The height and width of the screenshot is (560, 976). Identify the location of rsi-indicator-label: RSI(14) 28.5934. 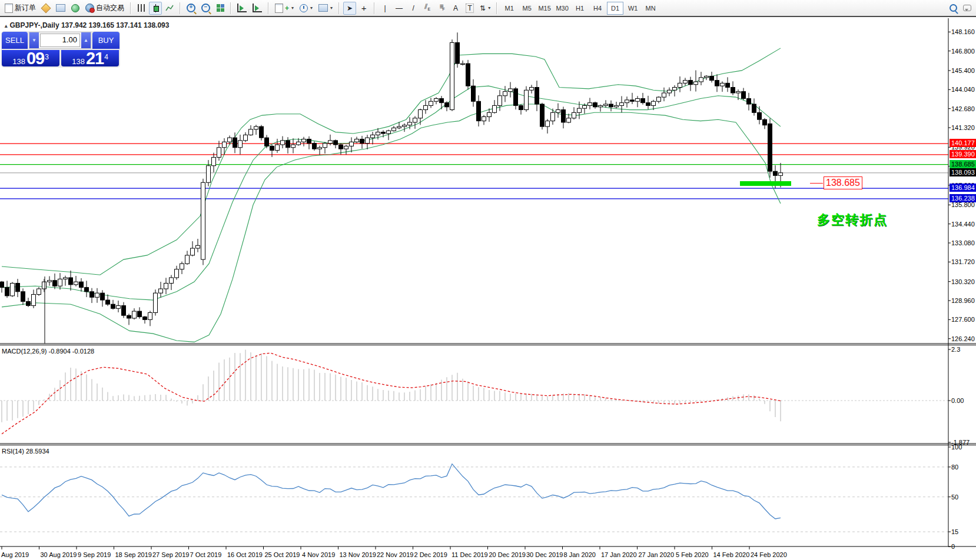
(26, 451).